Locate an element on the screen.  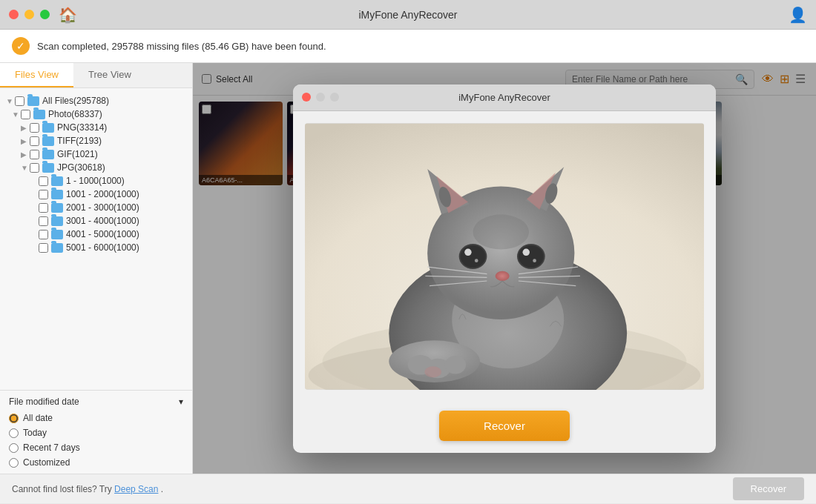
checkbox-tiff is located at coordinates (34, 141).